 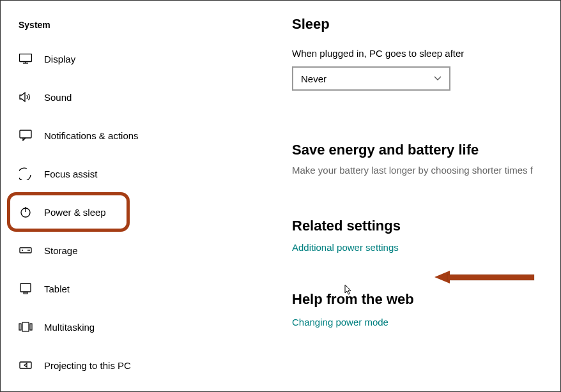 What do you see at coordinates (426, 24) in the screenshot?
I see `sleep-heading: Sleep` at bounding box center [426, 24].